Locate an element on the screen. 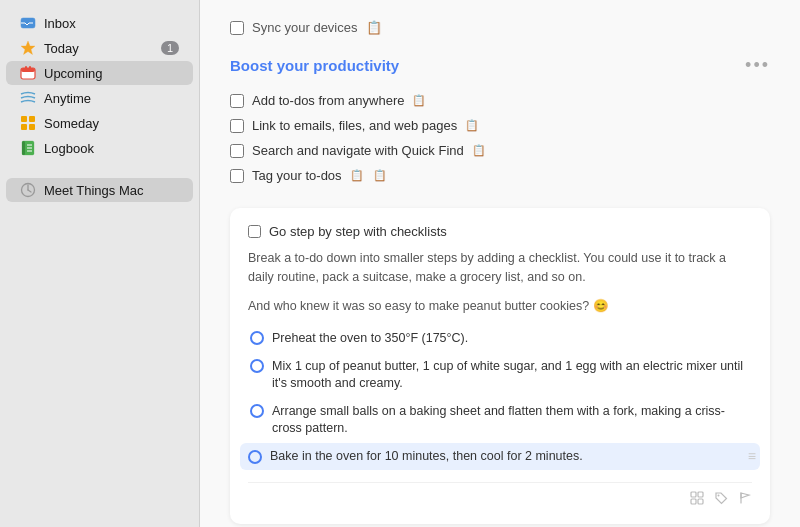  sidebar-anytime-label: Anytime is located at coordinates (112, 98).